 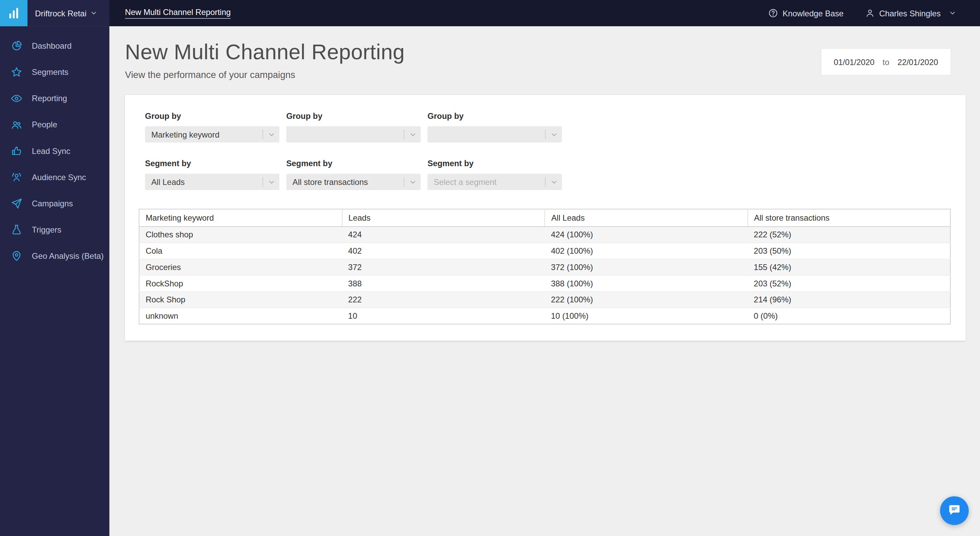 What do you see at coordinates (870, 13) in the screenshot?
I see `user-icon` at bounding box center [870, 13].